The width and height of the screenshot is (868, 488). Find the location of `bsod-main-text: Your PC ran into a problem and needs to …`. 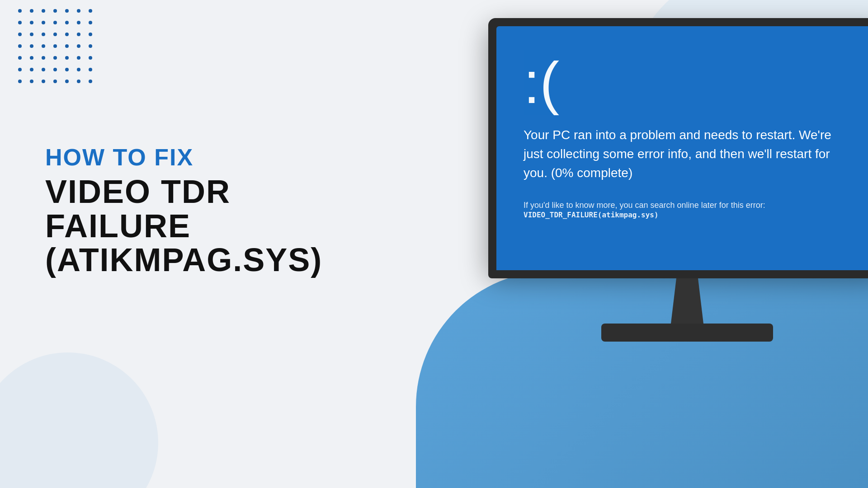

bsod-main-text: Your PC ran into a problem and needs to … is located at coordinates (687, 154).